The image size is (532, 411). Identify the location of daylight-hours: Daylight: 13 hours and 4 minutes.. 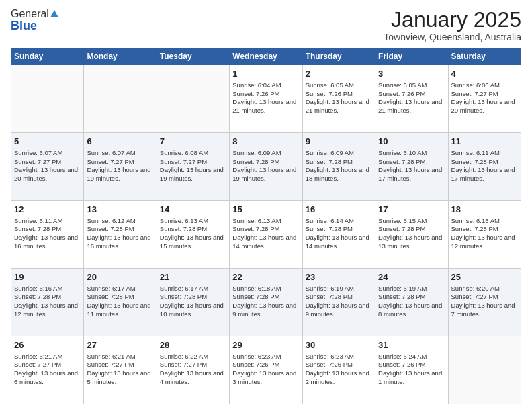
(193, 378).